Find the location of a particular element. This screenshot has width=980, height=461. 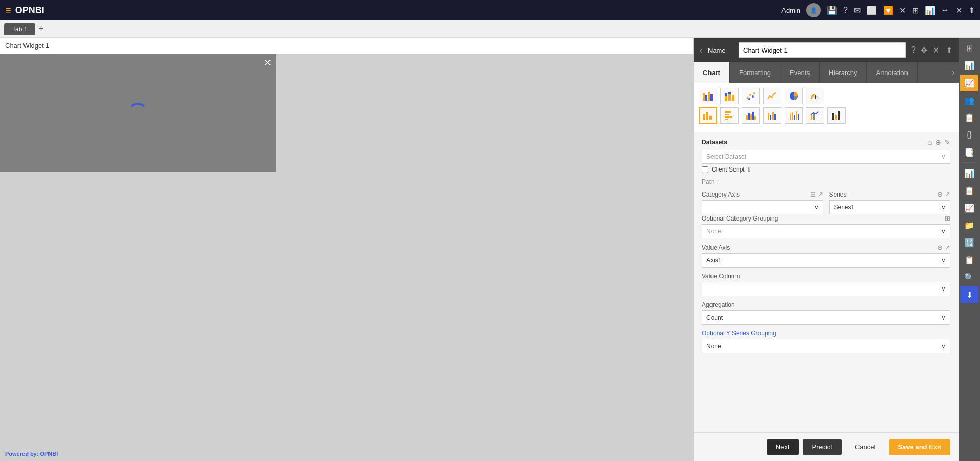

tab-chart-label: Chart is located at coordinates (712, 72).